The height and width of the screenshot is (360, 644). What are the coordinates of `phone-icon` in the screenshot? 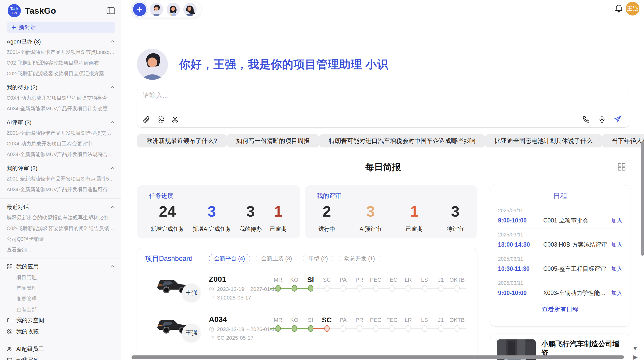 It's located at (586, 119).